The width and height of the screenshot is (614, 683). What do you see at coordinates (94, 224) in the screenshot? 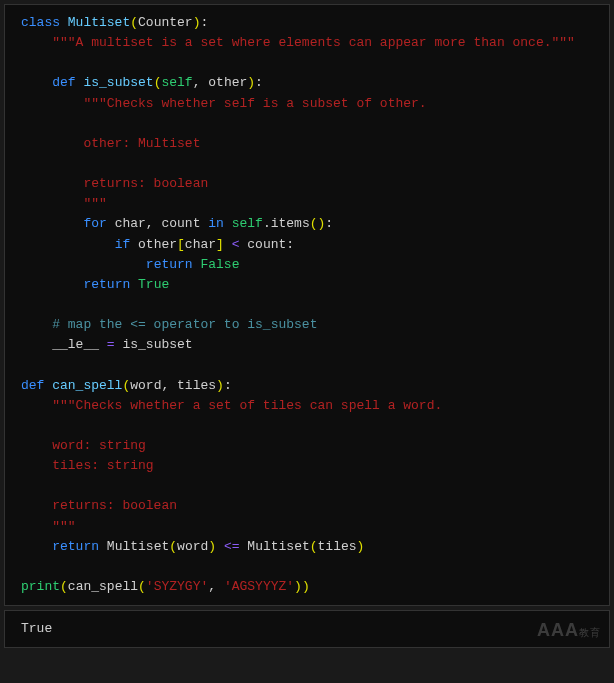
I see `keyword-for: for` at bounding box center [94, 224].